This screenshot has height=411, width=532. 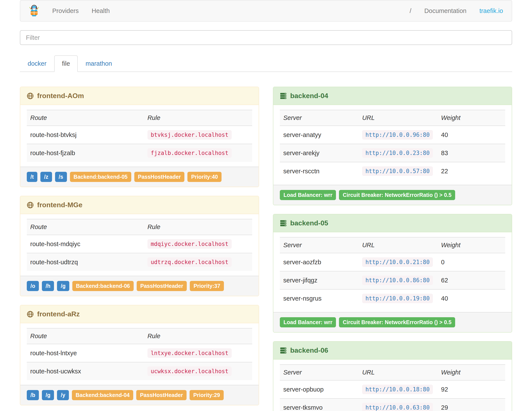 What do you see at coordinates (66, 11) in the screenshot?
I see `nav-link-providers: Providers` at bounding box center [66, 11].